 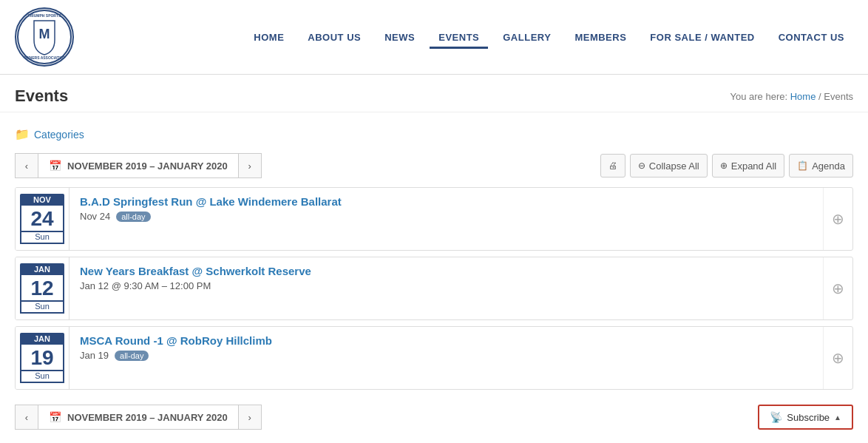 I want to click on event-month-2: JAN, so click(x=42, y=269).